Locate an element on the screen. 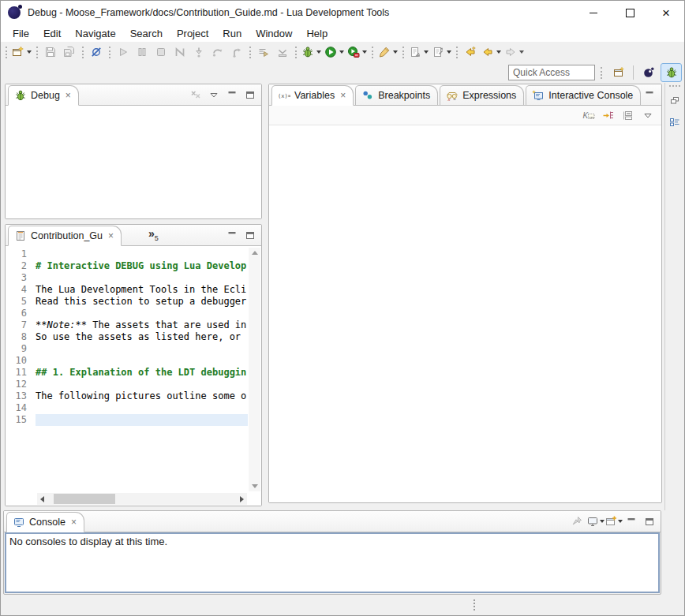 The image size is (685, 616). restore-minimized-view-button is located at coordinates (675, 101).